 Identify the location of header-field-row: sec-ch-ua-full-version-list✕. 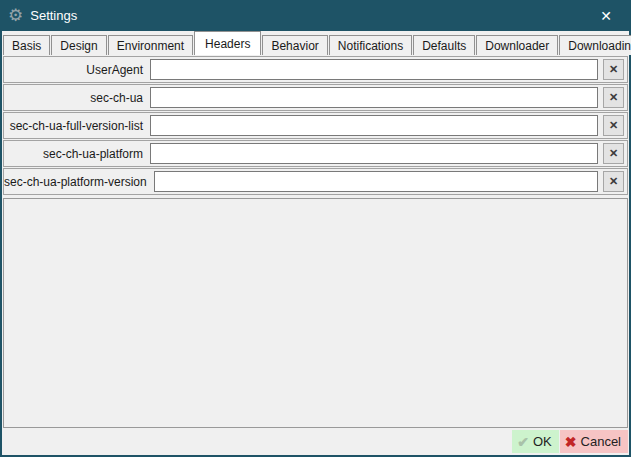
(316, 126).